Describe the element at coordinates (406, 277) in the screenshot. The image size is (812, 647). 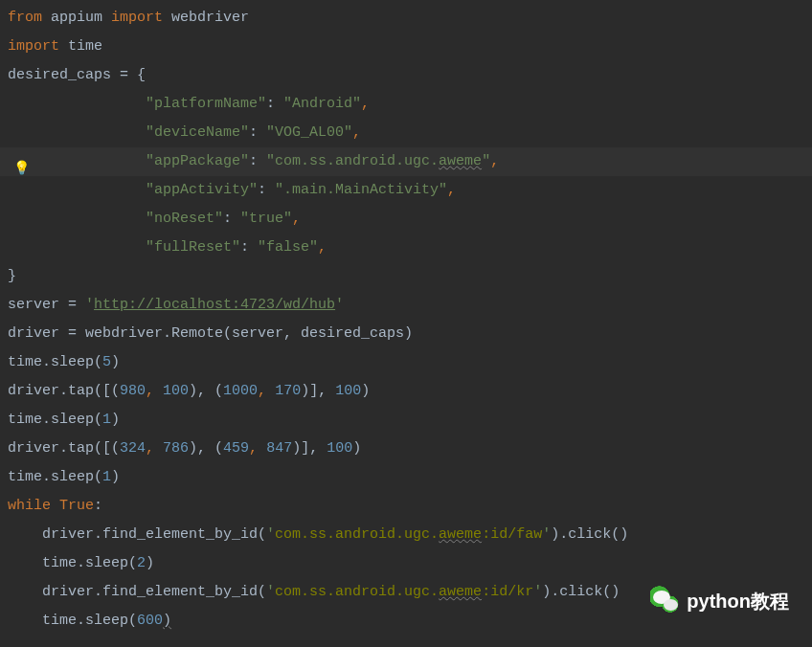
I see `code-line: }` at that location.